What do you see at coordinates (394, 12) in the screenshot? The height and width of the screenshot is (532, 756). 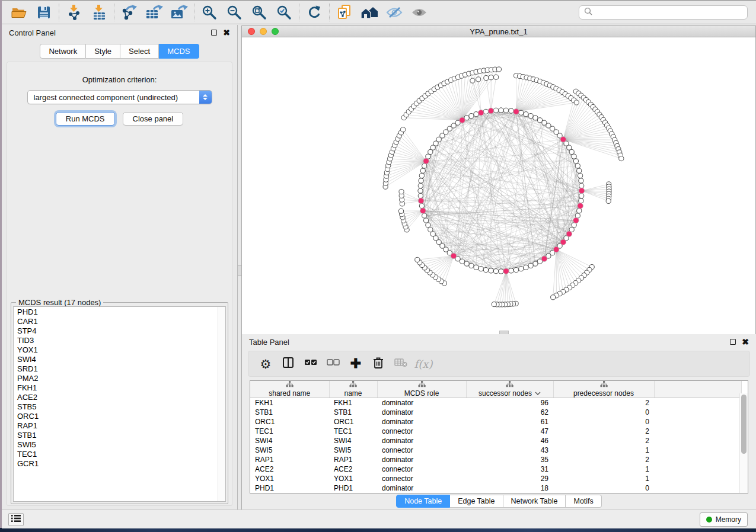 I see `hide-selected-button` at bounding box center [394, 12].